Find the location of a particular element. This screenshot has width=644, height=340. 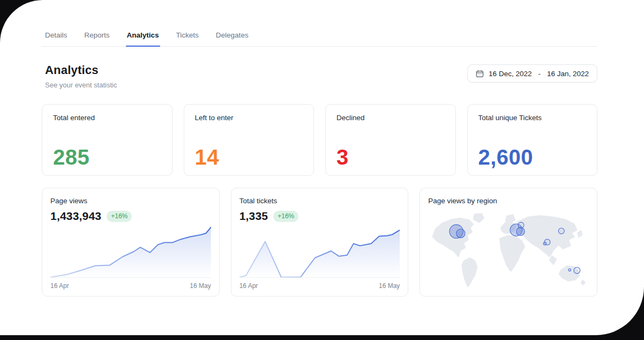

stat-value: 2,600 is located at coordinates (533, 157).